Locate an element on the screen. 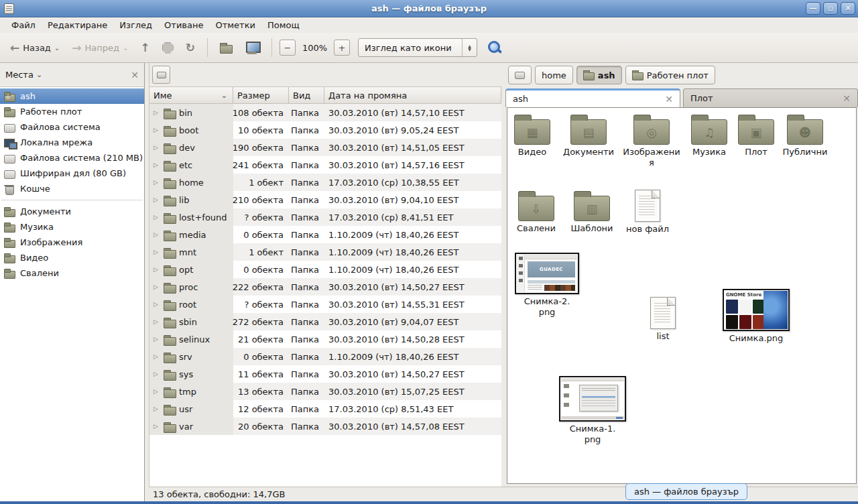 The image size is (858, 504). titlebar: ash — файлов браузър — ▫ ✕ is located at coordinates (429, 9).